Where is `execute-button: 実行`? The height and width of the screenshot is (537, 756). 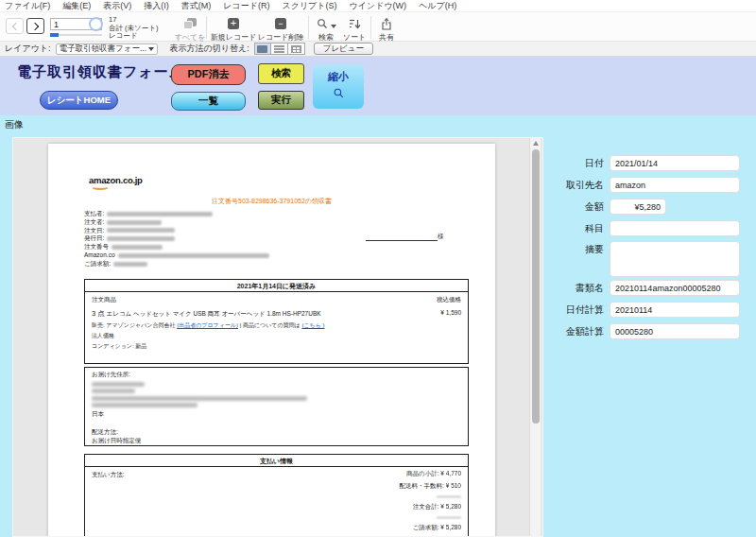 execute-button: 実行 is located at coordinates (282, 100).